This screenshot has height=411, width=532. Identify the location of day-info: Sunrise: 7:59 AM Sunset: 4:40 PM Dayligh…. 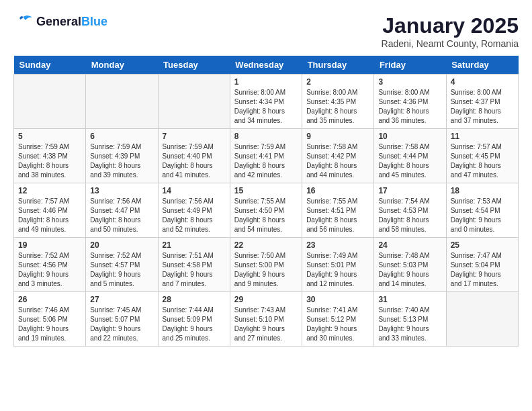
(194, 161).